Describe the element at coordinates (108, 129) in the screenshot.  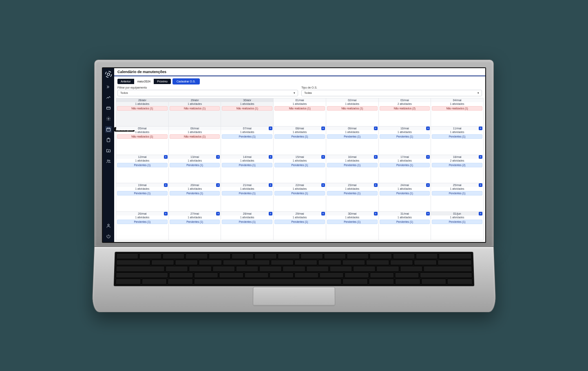
I see `calendar-icon: Manutenções` at that location.